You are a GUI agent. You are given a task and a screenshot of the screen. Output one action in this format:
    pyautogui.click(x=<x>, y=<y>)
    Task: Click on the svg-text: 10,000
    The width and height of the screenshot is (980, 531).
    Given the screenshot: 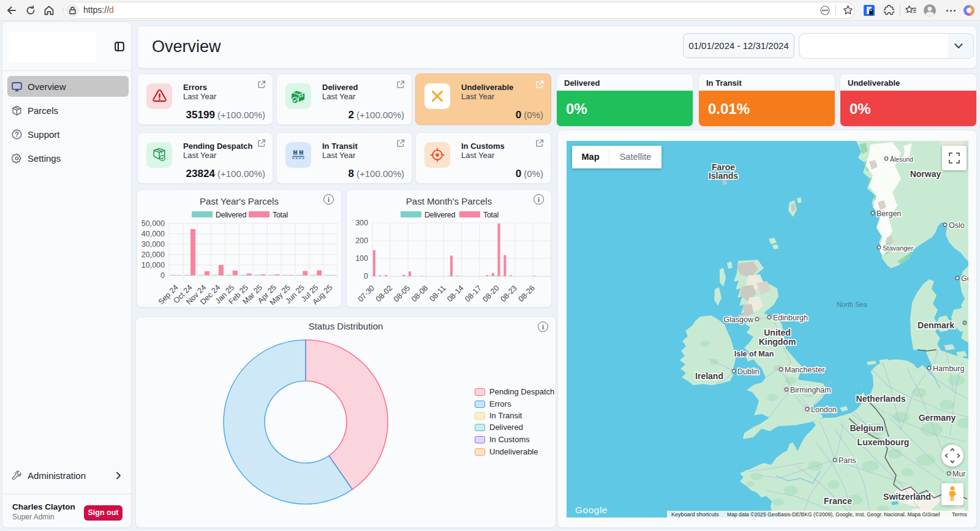 What is the action you would take?
    pyautogui.click(x=153, y=265)
    